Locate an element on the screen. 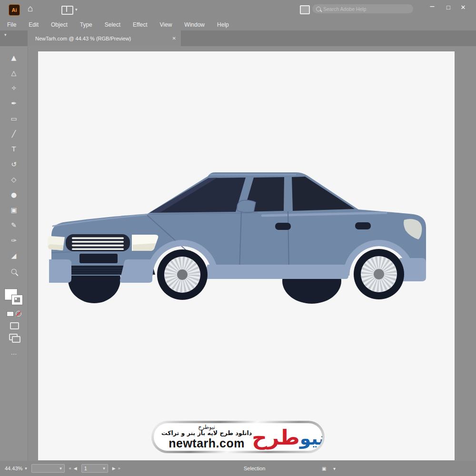  watermark-badge: نیوطرح دانلود طرح لایه باز بنر و تراکت n… is located at coordinates (238, 437).